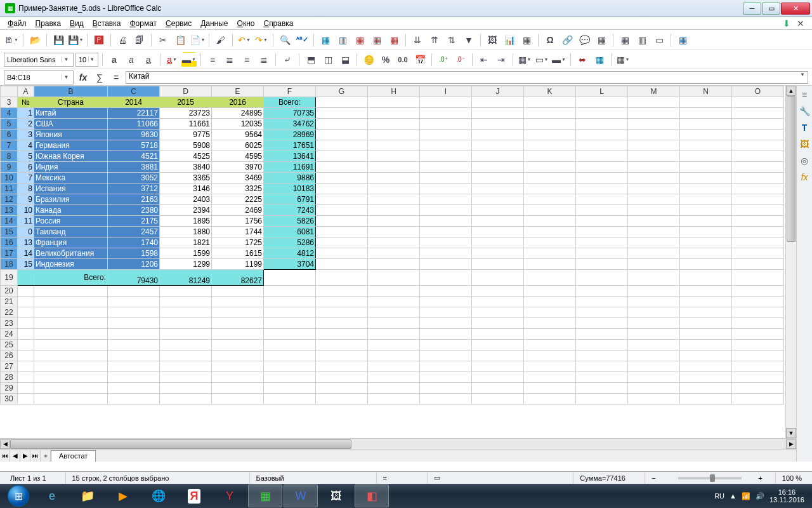 Image resolution: width=812 pixels, height=508 pixels. What do you see at coordinates (238, 211) in the screenshot?
I see `cell: 2469` at bounding box center [238, 211].